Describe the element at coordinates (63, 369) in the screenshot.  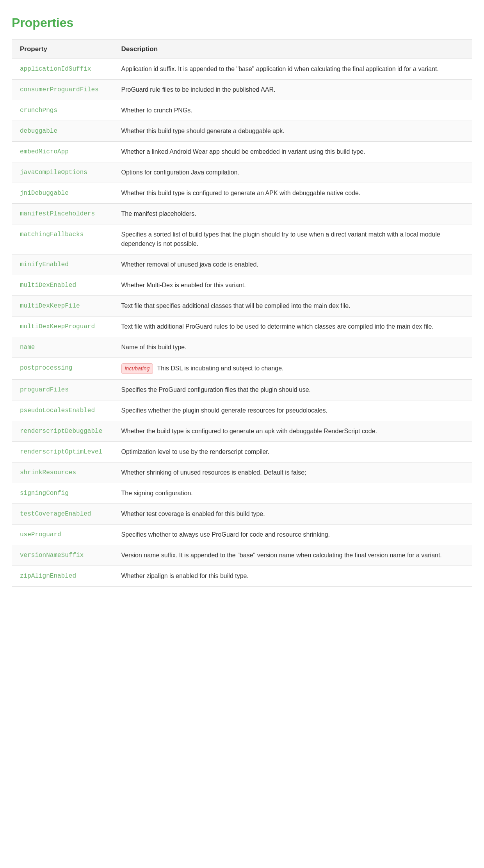
I see `property-name: postprocessing` at that location.